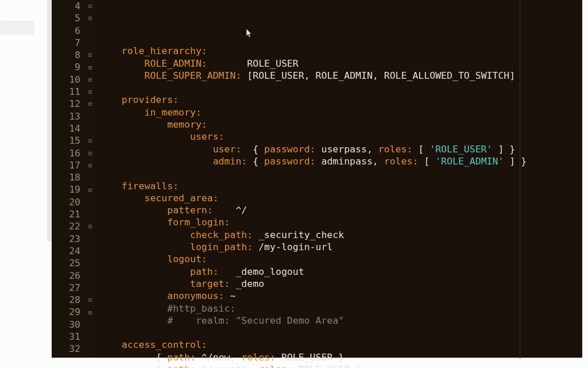 This screenshot has width=588, height=368. Describe the element at coordinates (341, 366) in the screenshot. I see `code-line: - { path: ^/create, roles: ROLE_USER }` at that location.